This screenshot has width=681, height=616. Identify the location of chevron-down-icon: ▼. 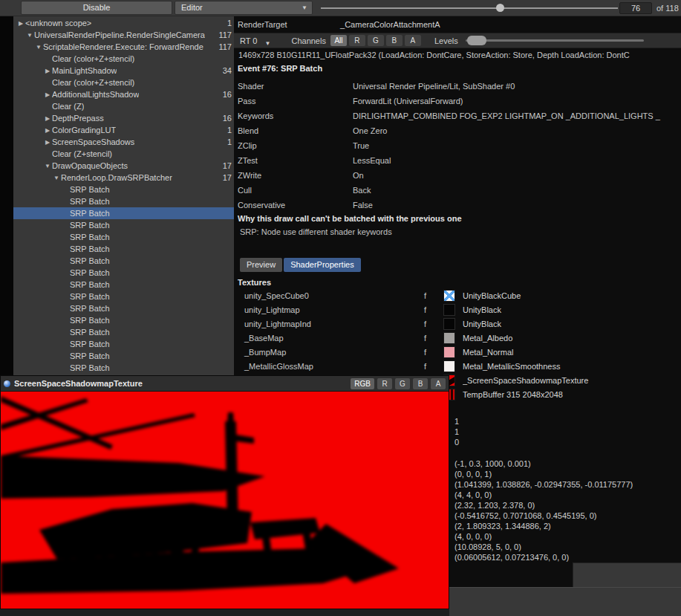
(304, 7).